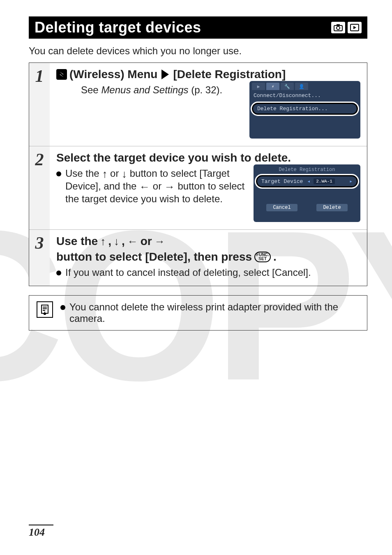 This screenshot has width=392, height=555. I want to click on scr2-target-value: 2.WA-1, so click(324, 181).